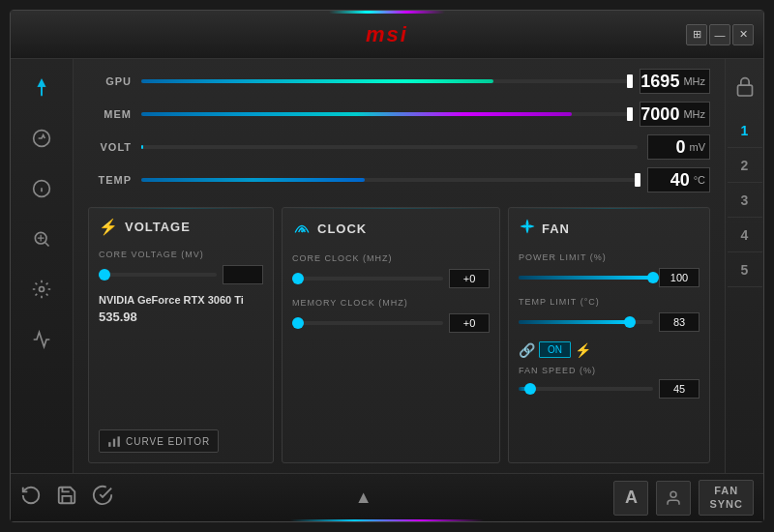 This screenshot has height=532, width=774. Describe the element at coordinates (745, 270) in the screenshot. I see `profile-5-btn: 5` at that location.